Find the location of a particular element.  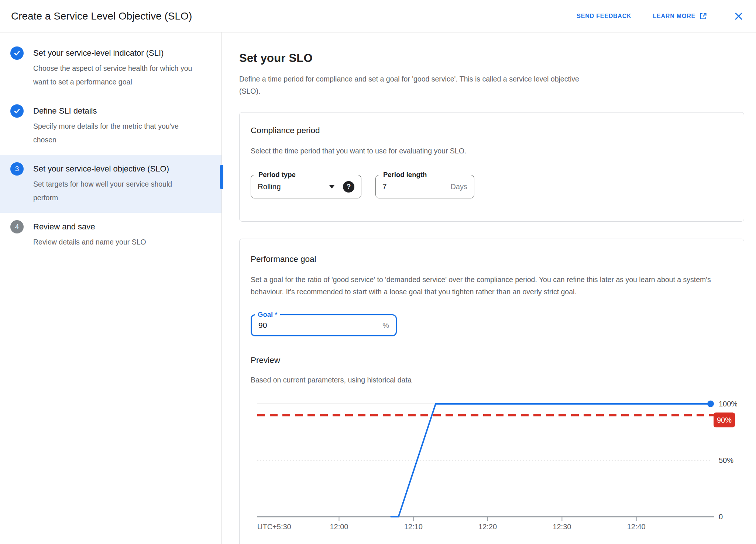

svg-text: 12:40 is located at coordinates (636, 527).